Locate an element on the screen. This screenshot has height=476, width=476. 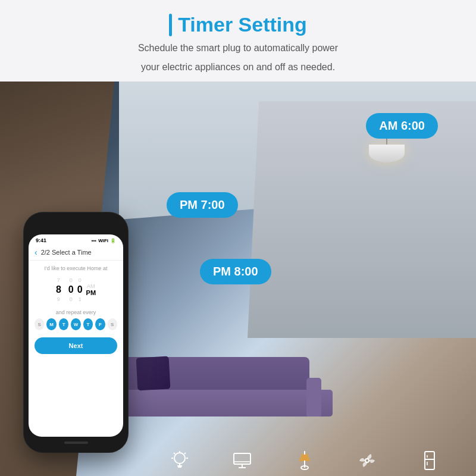
time-picker: 7 8 9 0 0 0 0 is located at coordinates (76, 290).